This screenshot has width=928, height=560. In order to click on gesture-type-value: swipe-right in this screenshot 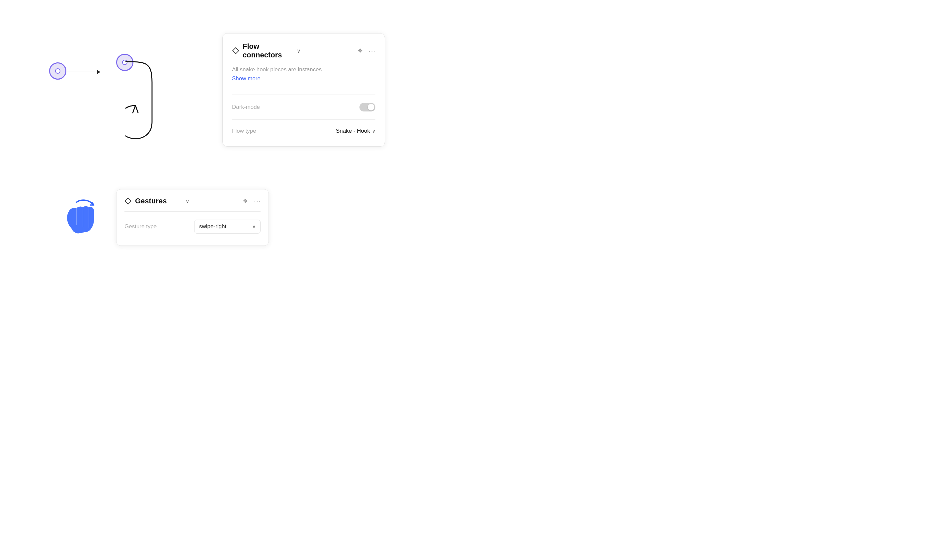, I will do `click(213, 227)`.